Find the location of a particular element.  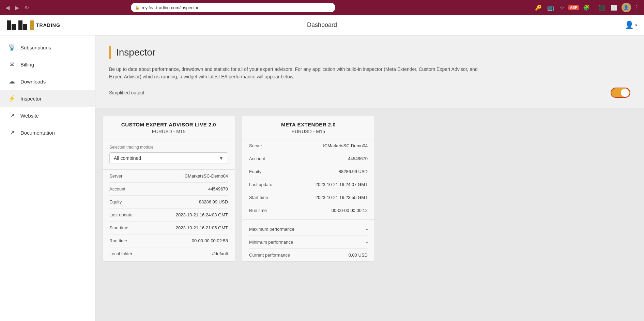

user-dropdown-arrow: ▾ is located at coordinates (636, 25).